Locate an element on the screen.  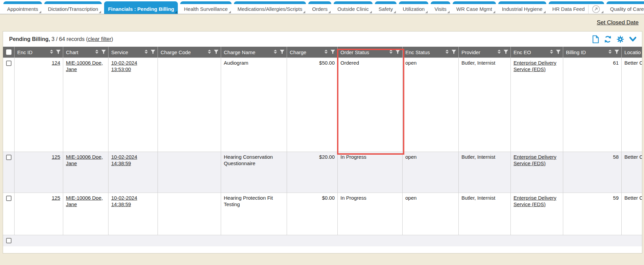
tab-appointments: Appointments is located at coordinates (23, 7).